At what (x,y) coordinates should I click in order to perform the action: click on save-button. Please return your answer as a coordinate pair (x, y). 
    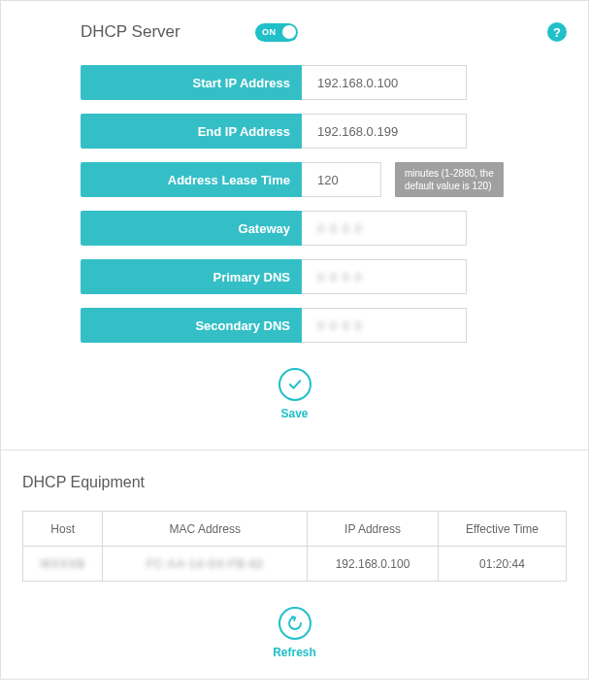
    Looking at the image, I should click on (295, 384).